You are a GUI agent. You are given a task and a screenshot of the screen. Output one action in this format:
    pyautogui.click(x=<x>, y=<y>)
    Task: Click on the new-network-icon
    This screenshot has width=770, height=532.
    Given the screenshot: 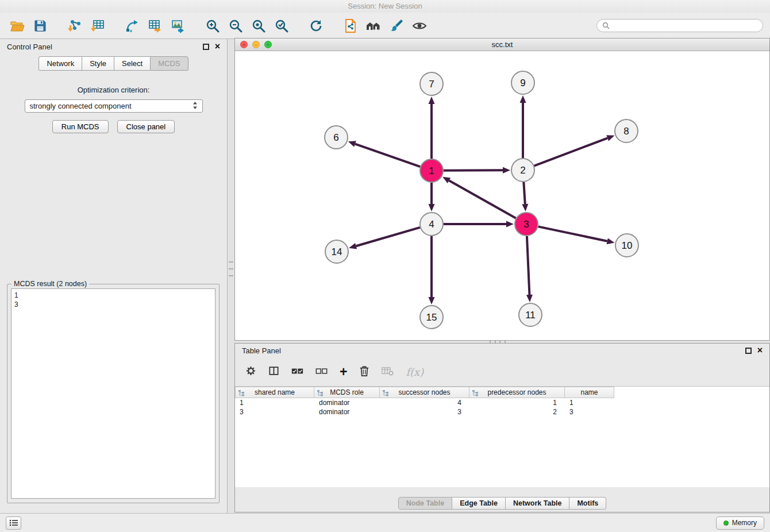 What is the action you would take?
    pyautogui.click(x=132, y=26)
    